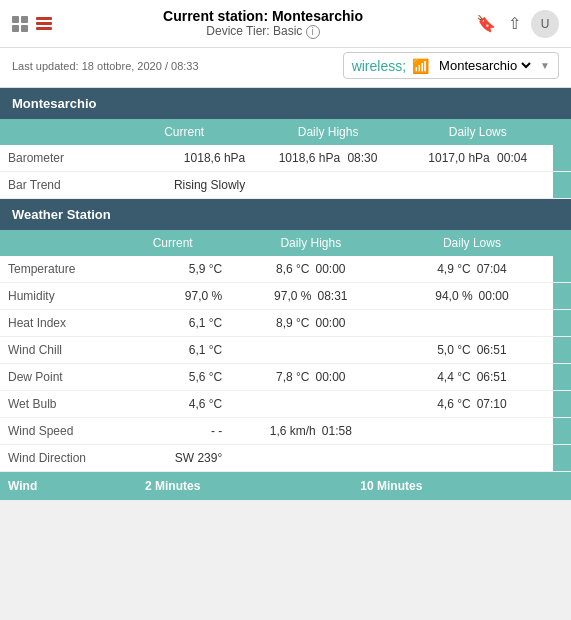  Describe the element at coordinates (478, 186) in the screenshot. I see `bartrend-low` at that location.